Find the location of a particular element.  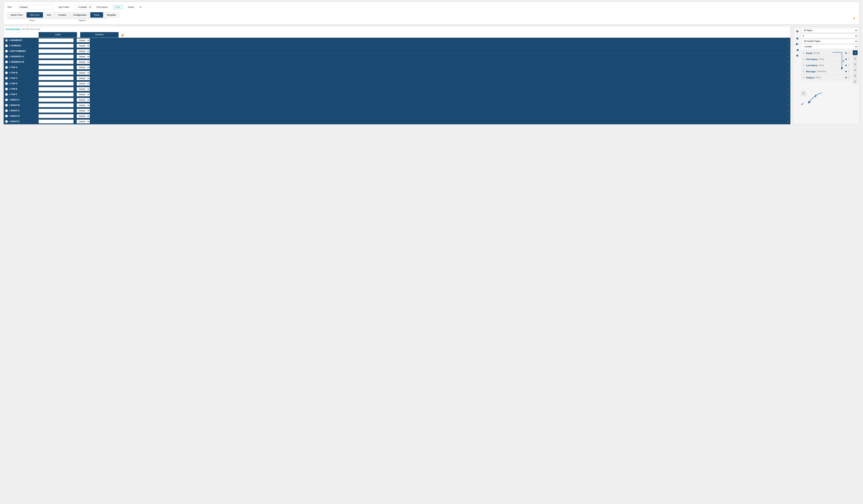

field-drag-icon-1: ⠿ is located at coordinates (849, 59).